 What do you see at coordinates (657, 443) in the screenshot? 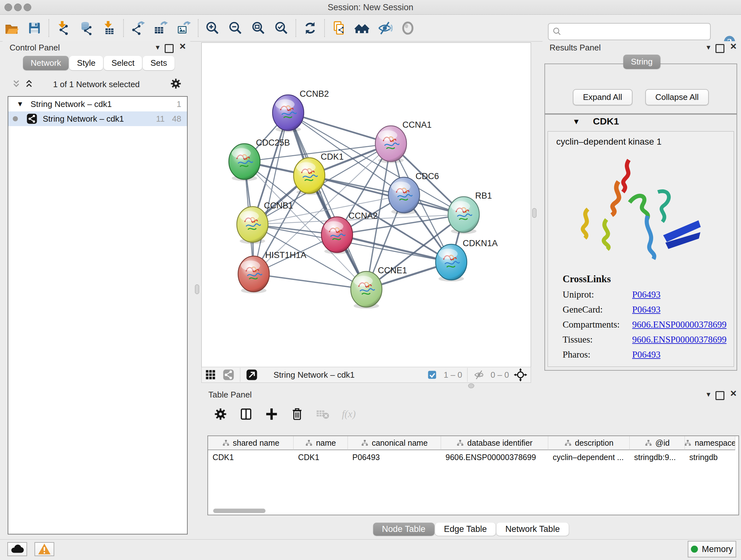
I see `column-header--id: @id` at bounding box center [657, 443].